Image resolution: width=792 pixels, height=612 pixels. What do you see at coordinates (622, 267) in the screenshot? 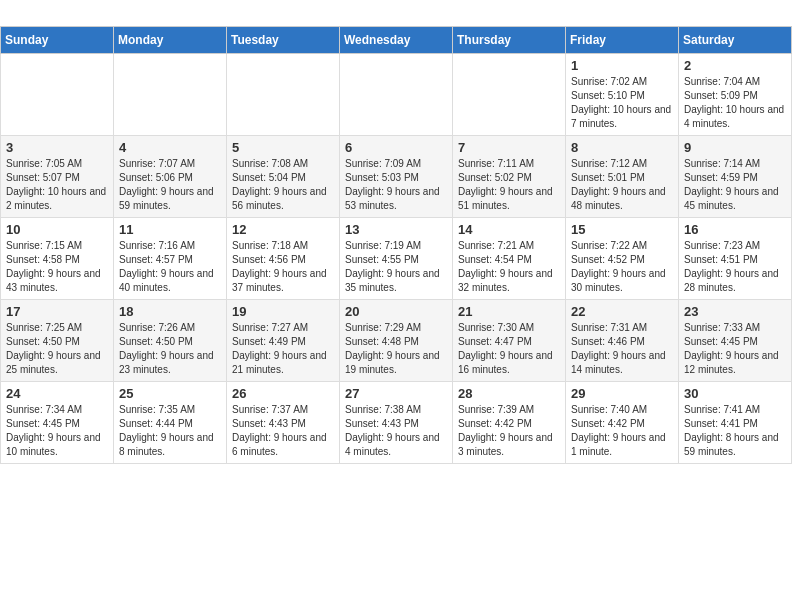
I see `day-info: Sunrise: 7:22 AM Sunset: 4:52 PM Dayligh…` at bounding box center [622, 267].